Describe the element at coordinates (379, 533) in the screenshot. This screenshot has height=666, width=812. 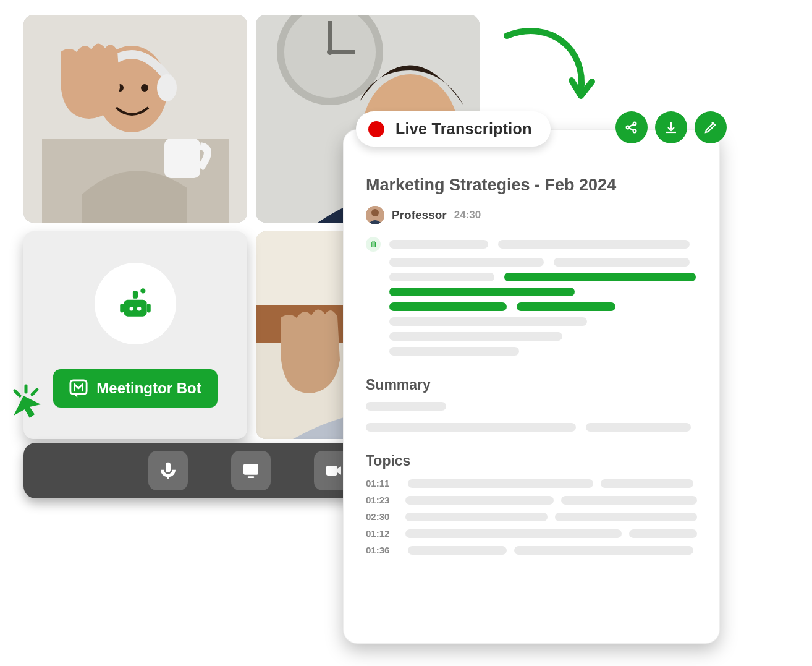
I see `topic-time: 01:12` at that location.